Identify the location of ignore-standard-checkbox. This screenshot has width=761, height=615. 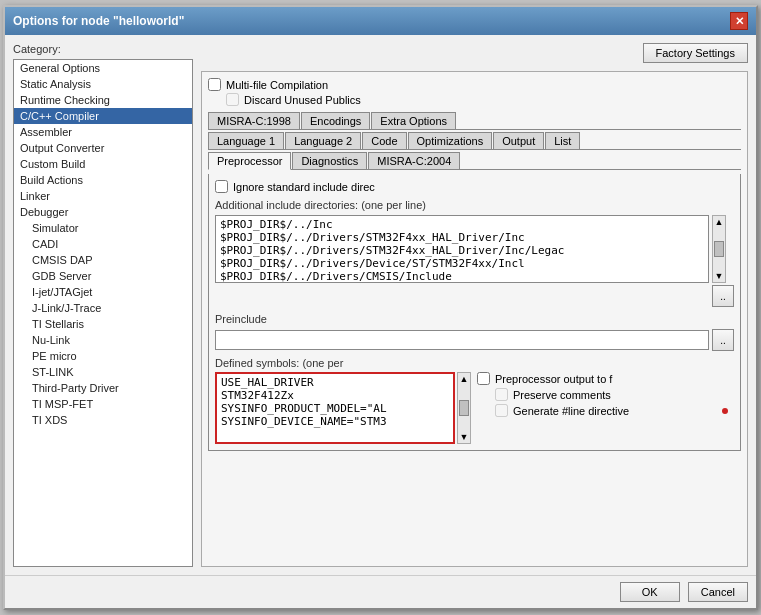
(222, 186).